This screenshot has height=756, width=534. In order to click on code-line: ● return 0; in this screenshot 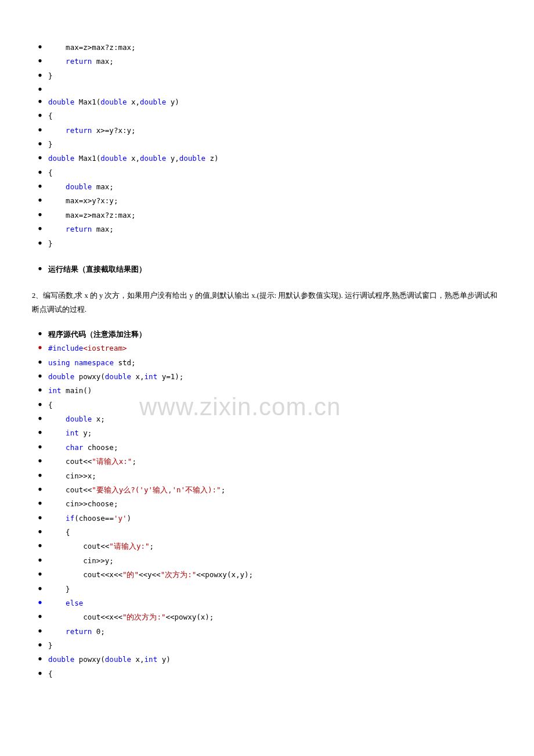, I will do `click(267, 632)`.